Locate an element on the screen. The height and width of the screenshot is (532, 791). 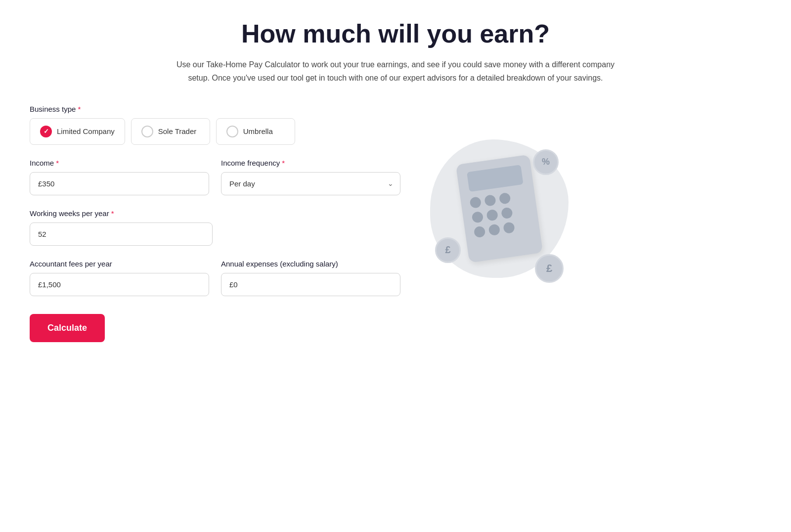
percent-badge: % is located at coordinates (546, 162).